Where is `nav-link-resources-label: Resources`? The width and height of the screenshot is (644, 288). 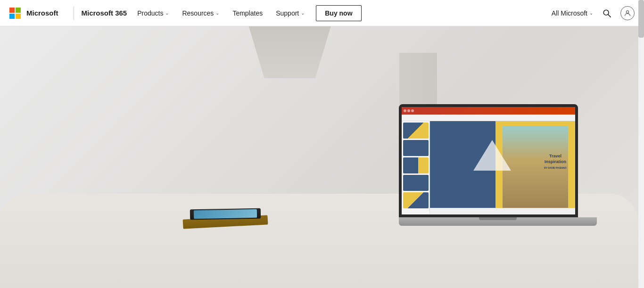 nav-link-resources-label: Resources is located at coordinates (198, 13).